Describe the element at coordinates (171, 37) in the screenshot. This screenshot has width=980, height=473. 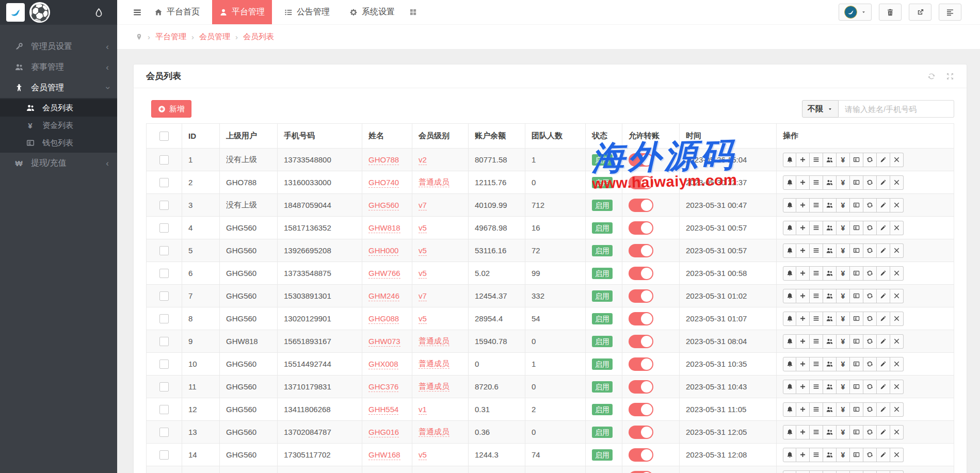
I see `breadcrumb-link-platform-management: 平台管理` at that location.